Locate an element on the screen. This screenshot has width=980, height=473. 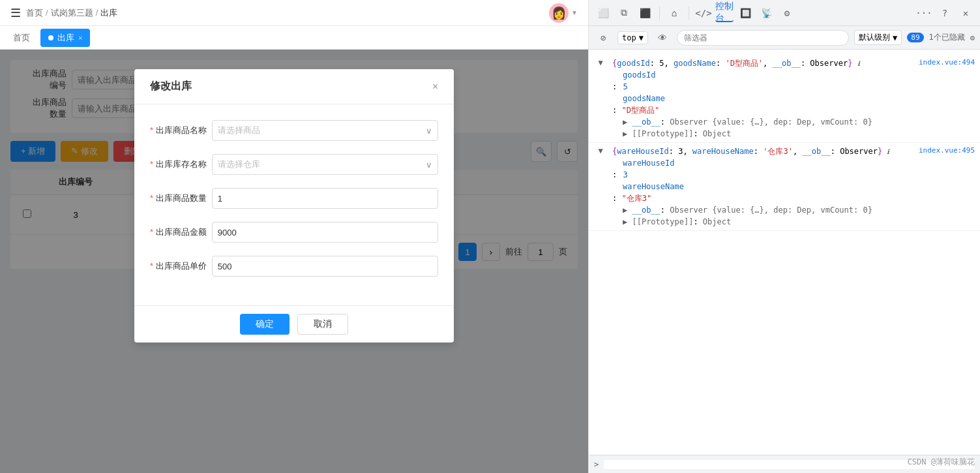
form-control-quantity is located at coordinates (325, 198).